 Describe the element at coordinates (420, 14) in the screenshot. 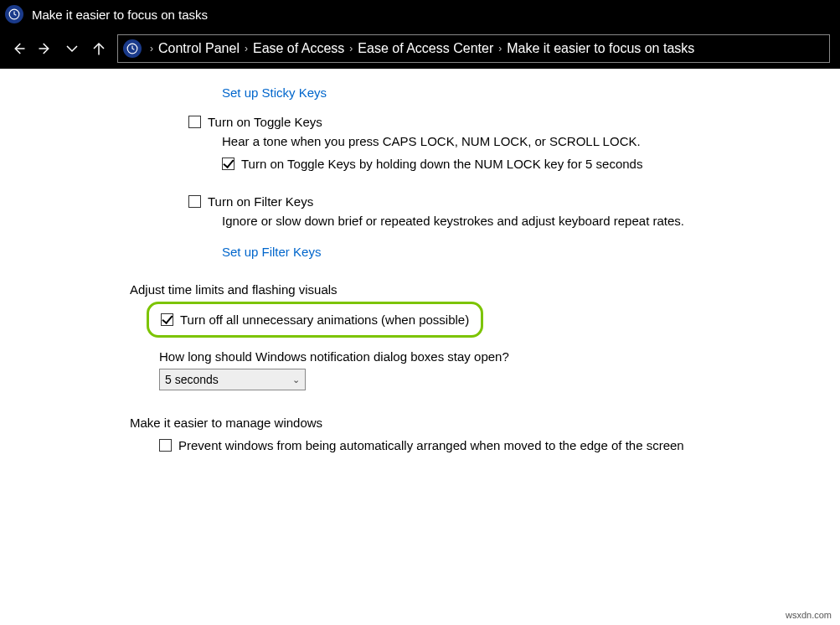

I see `title-bar: Make it easier to focus on tasks` at that location.